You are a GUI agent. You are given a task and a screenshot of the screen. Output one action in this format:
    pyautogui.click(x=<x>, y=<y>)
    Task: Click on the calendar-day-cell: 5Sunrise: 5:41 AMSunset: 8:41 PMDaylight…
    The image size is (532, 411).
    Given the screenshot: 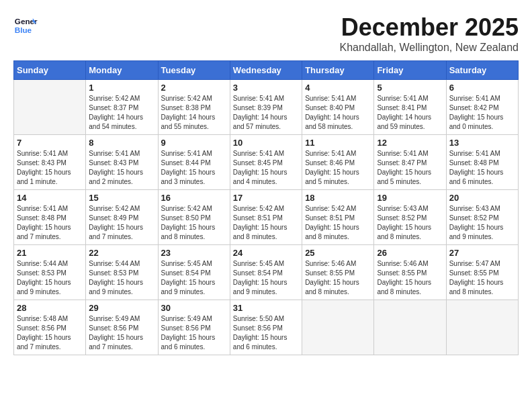 What is the action you would take?
    pyautogui.click(x=410, y=107)
    